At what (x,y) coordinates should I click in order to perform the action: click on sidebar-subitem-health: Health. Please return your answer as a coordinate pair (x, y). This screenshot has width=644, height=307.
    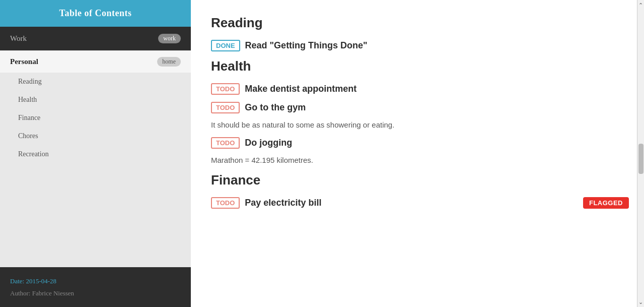
    Looking at the image, I should click on (96, 100).